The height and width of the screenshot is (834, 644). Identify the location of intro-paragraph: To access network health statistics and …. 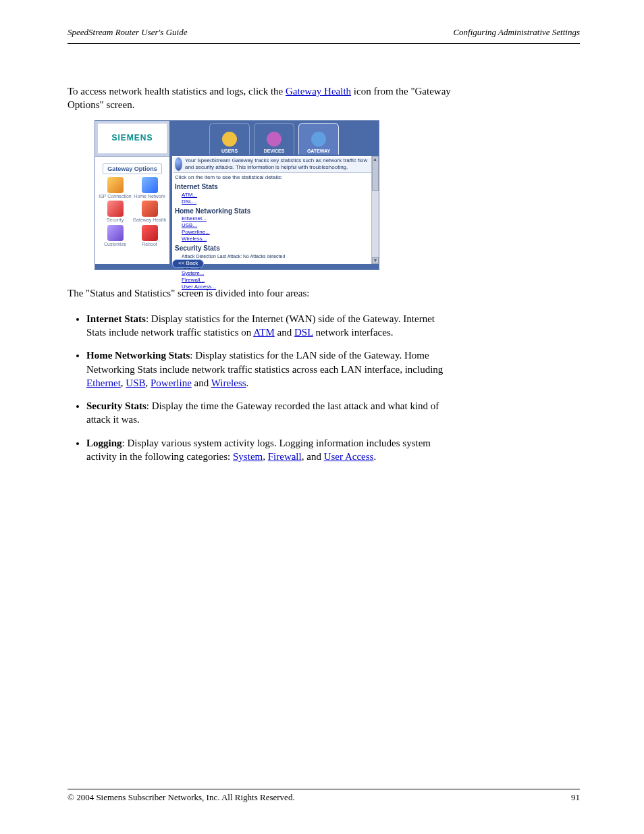
(324, 99).